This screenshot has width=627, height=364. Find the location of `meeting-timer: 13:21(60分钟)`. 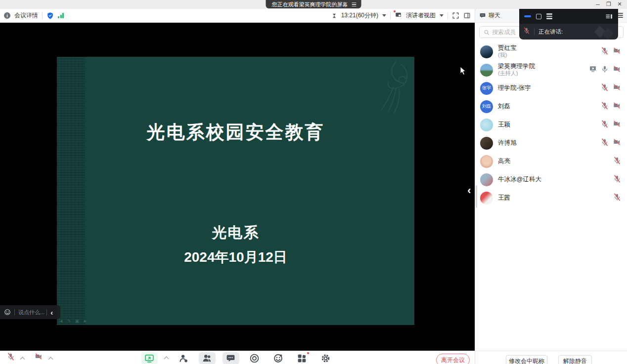

meeting-timer: 13:21(60分钟) is located at coordinates (360, 16).